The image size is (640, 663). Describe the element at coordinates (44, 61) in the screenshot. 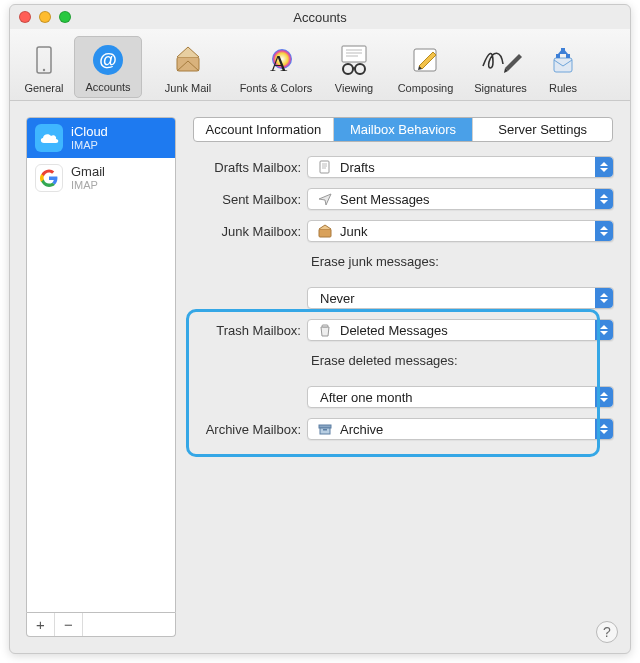

I see `general-icon` at that location.